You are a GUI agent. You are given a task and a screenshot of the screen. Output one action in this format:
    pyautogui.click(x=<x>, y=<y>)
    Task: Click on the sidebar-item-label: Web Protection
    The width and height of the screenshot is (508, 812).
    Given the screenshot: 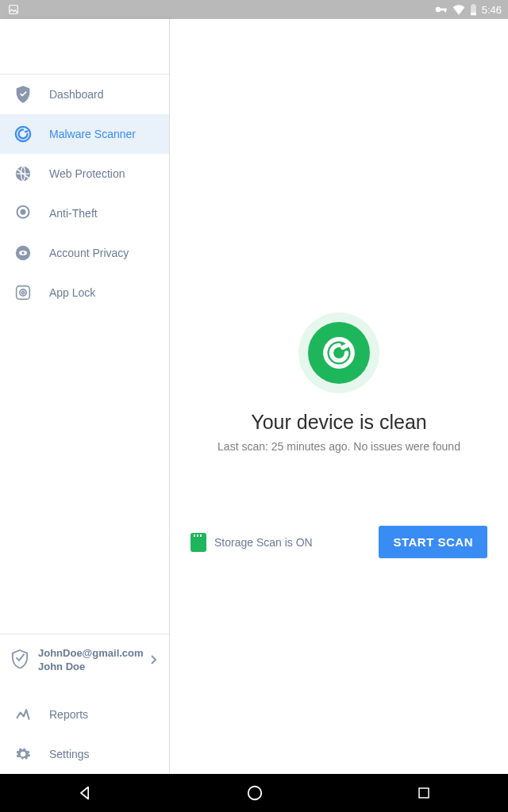 What is the action you would take?
    pyautogui.click(x=87, y=174)
    